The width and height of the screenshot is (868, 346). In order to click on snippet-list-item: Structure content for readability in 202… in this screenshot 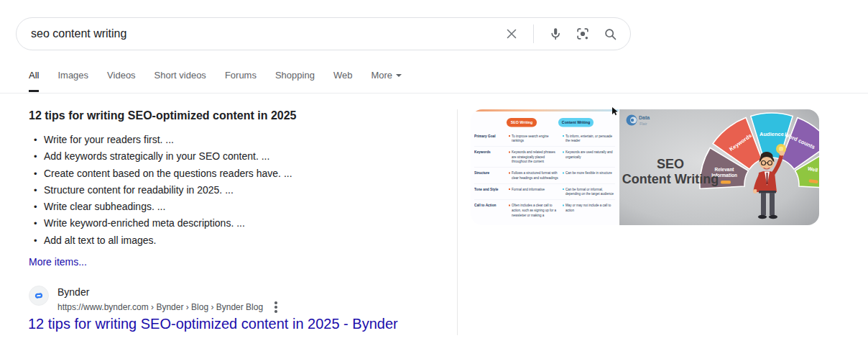, I will do `click(230, 190)`.